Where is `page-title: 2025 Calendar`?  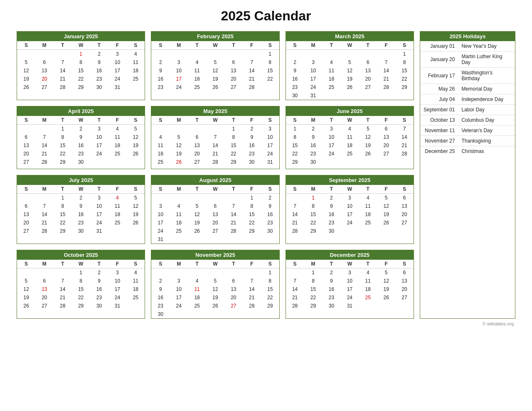 page-title: 2025 Calendar is located at coordinates (266, 16).